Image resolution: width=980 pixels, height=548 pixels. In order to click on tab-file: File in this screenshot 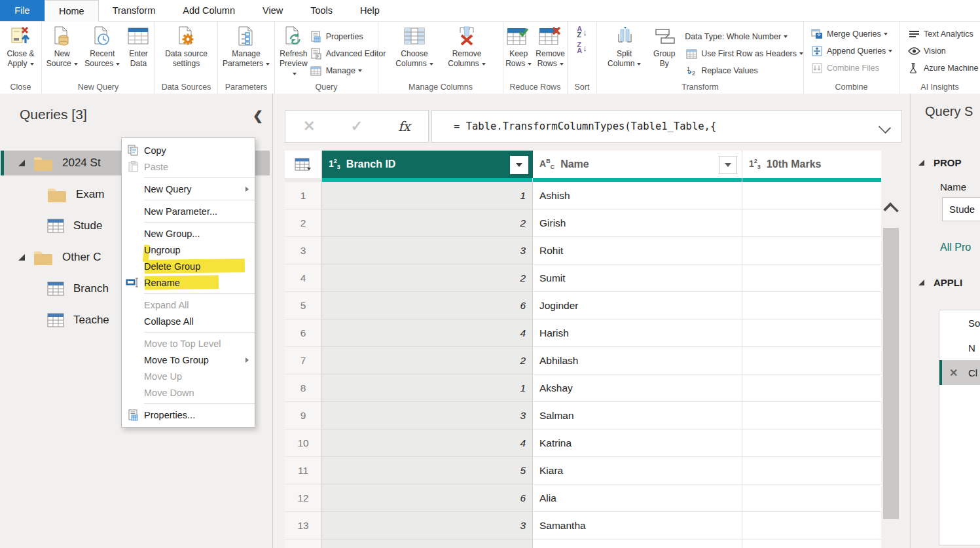, I will do `click(22, 10)`.